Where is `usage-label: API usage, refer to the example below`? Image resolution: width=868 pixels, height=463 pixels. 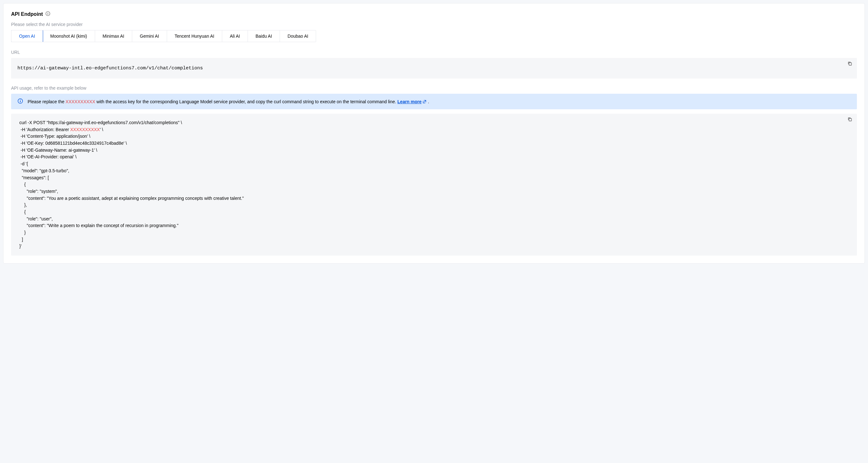
usage-label: API usage, refer to the example below is located at coordinates (434, 88).